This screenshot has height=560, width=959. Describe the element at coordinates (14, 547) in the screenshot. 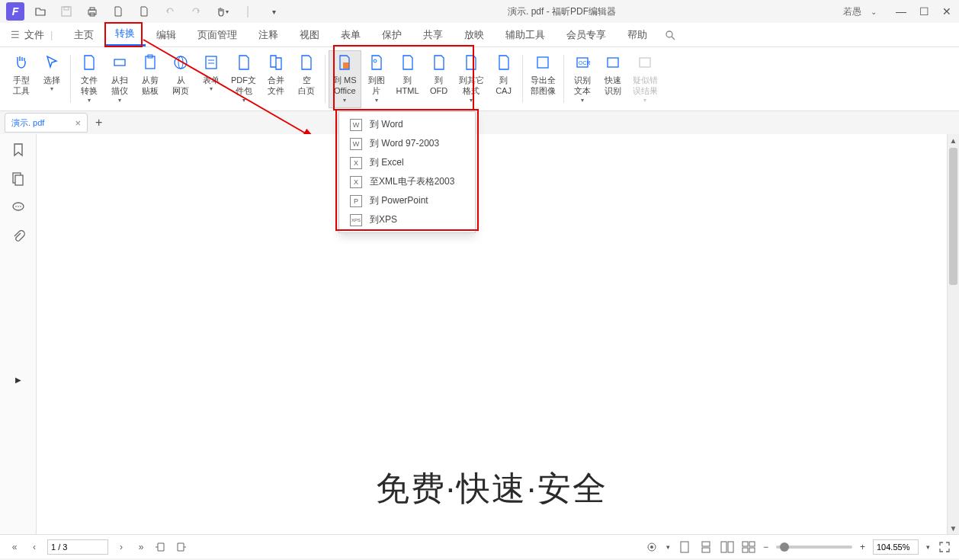

I see `first-page-icon: «` at that location.